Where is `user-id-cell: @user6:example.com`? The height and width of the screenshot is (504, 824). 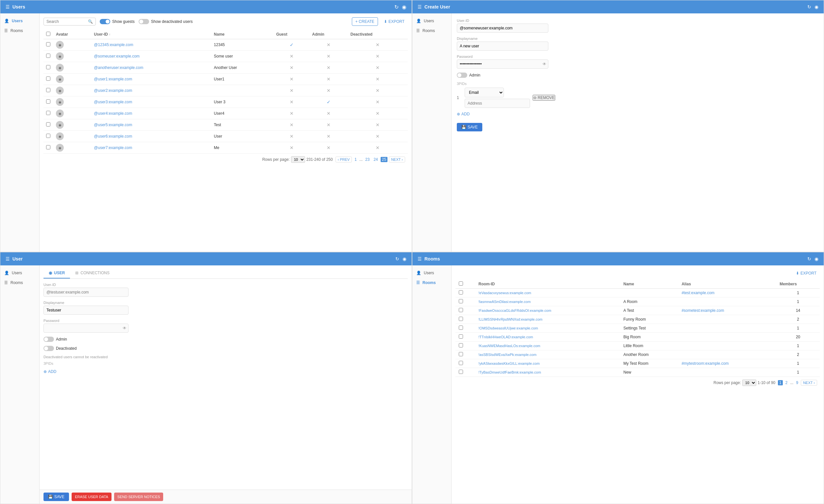
user-id-cell: @user6:example.com is located at coordinates (151, 136).